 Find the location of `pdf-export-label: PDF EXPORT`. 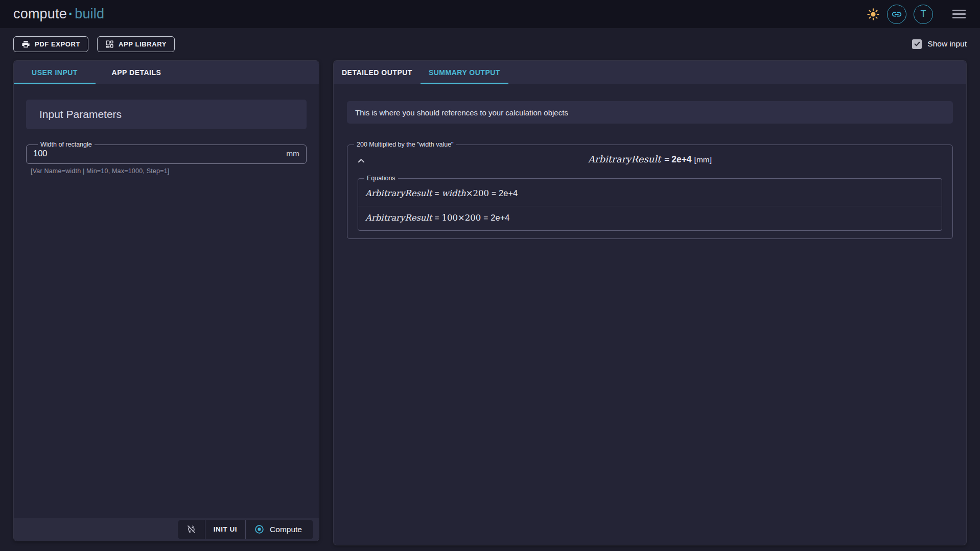

pdf-export-label: PDF EXPORT is located at coordinates (57, 44).